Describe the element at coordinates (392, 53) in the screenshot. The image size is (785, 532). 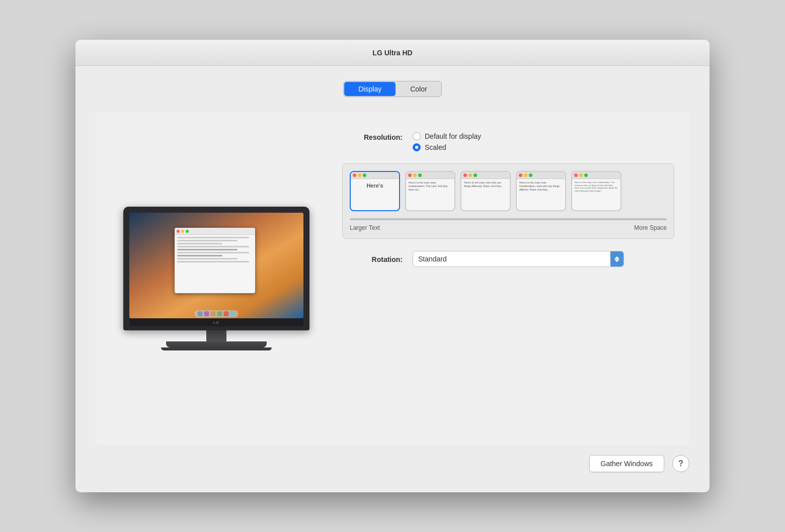
I see `window-title: LG Ultra HD` at that location.